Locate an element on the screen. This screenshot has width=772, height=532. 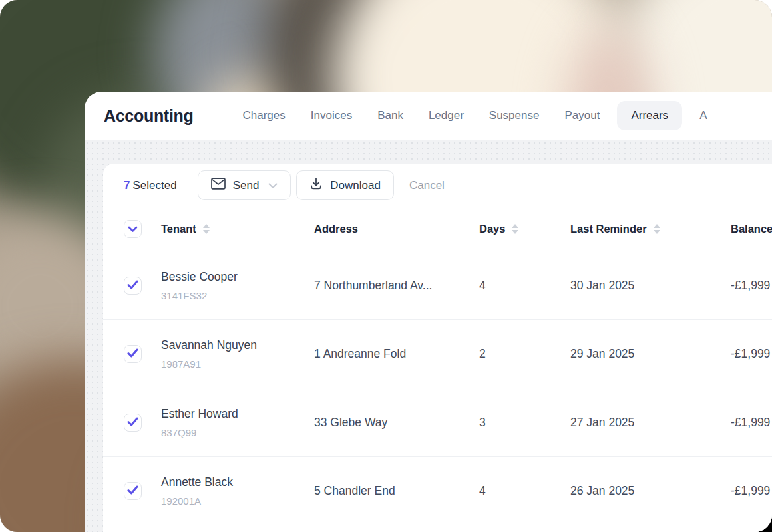
address-cell: 5 Chandler End is located at coordinates (397, 491).